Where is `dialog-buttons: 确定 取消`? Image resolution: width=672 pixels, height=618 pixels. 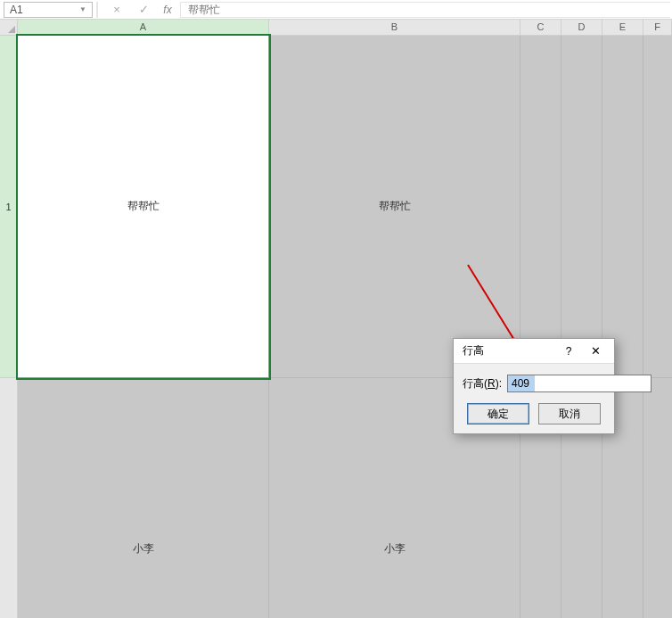
dialog-buttons: 确定 取消 is located at coordinates (534, 414).